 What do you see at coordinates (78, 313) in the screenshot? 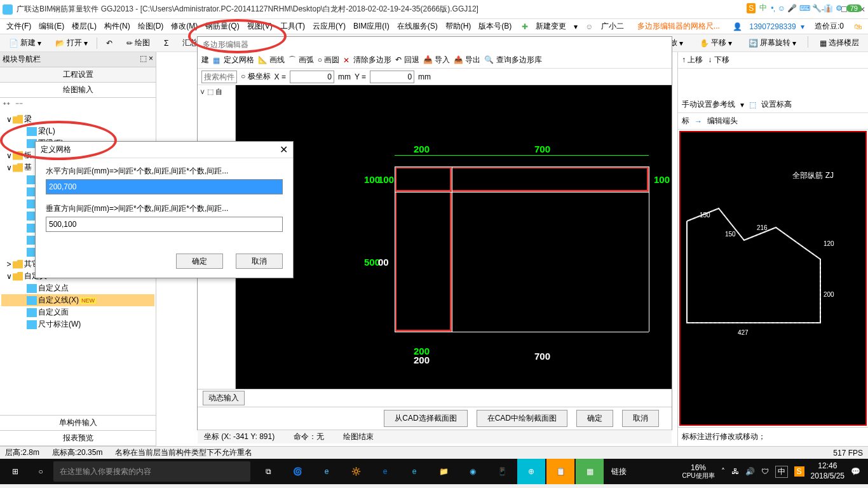
I see `tree-item: 自定义面` at bounding box center [78, 313].